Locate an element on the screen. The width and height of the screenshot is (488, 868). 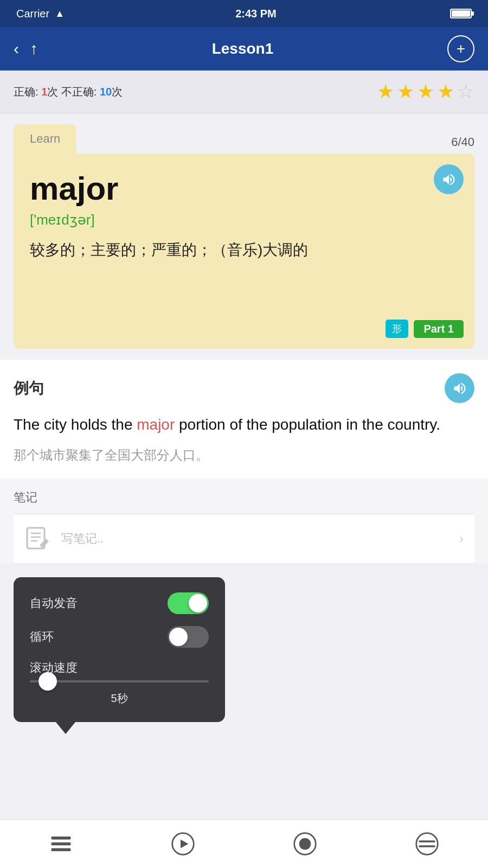
star-3: ★ is located at coordinates (426, 92).